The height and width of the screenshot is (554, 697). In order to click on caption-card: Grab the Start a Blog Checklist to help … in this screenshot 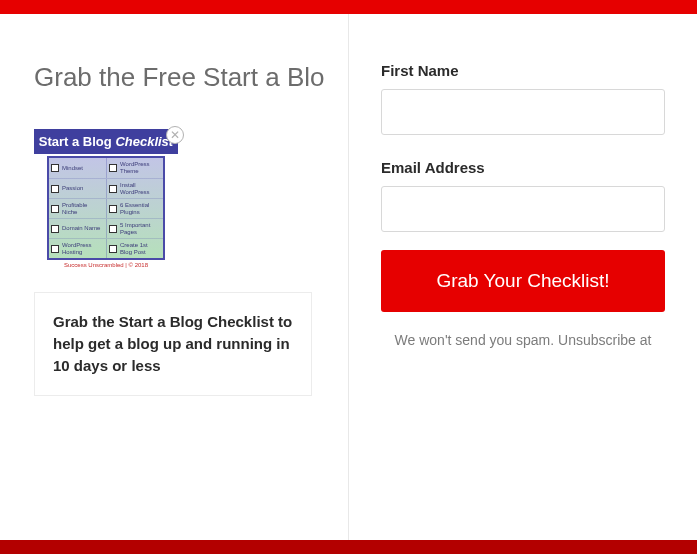, I will do `click(173, 344)`.